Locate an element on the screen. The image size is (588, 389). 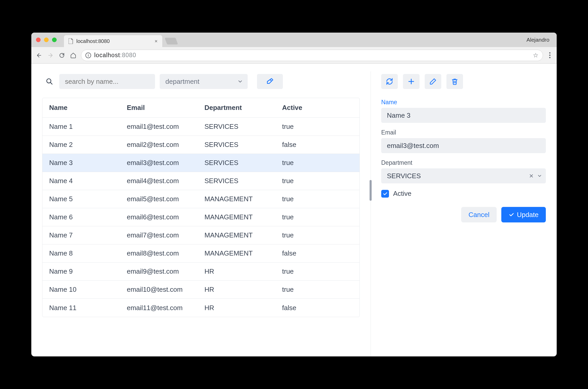
cell-name: Name 11 is located at coordinates (88, 308).